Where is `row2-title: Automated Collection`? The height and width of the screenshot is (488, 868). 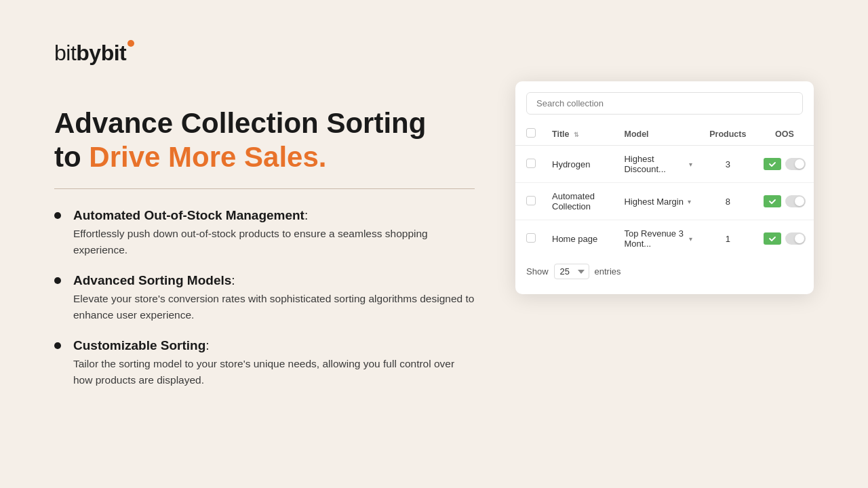 row2-title: Automated Collection is located at coordinates (580, 202).